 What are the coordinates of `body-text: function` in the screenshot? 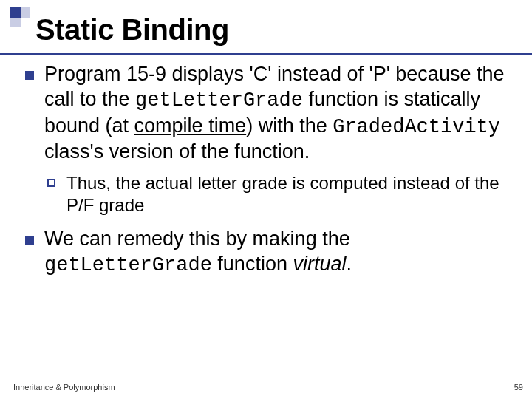 It's located at (253, 264).